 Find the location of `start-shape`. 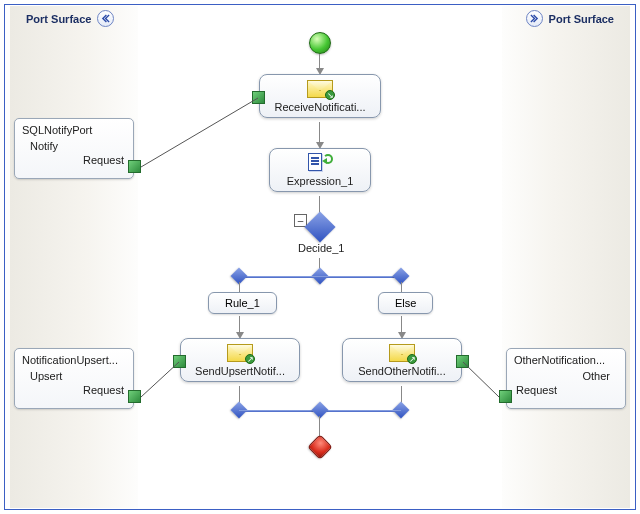

start-shape is located at coordinates (320, 43).